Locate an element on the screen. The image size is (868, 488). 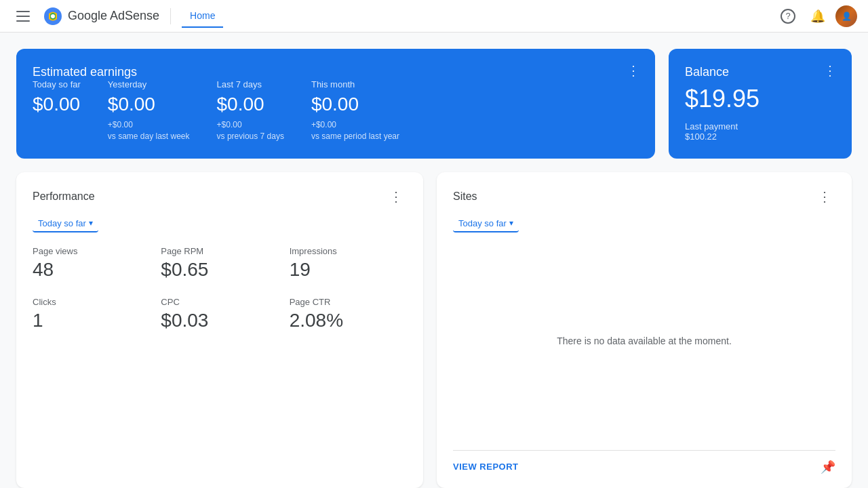
stat-last7days: Last 7 days $0.00 +$0.00vs previous 7 da… is located at coordinates (251, 111).